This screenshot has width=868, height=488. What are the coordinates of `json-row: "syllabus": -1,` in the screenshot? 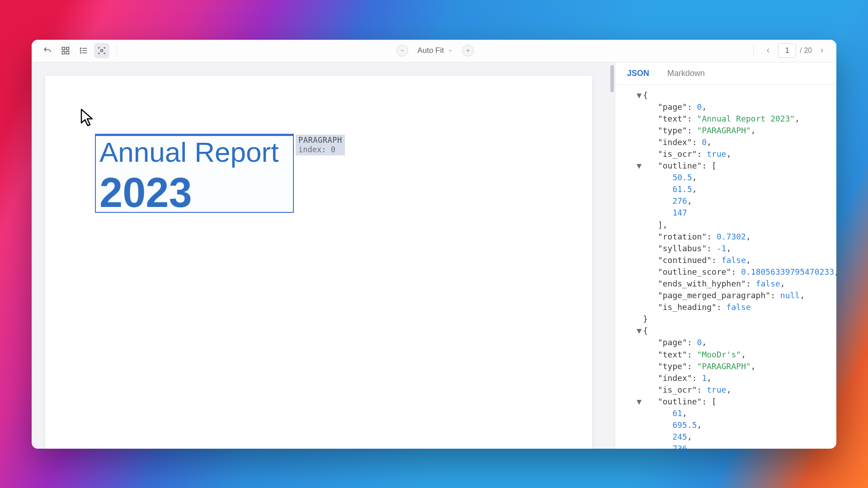 It's located at (725, 249).